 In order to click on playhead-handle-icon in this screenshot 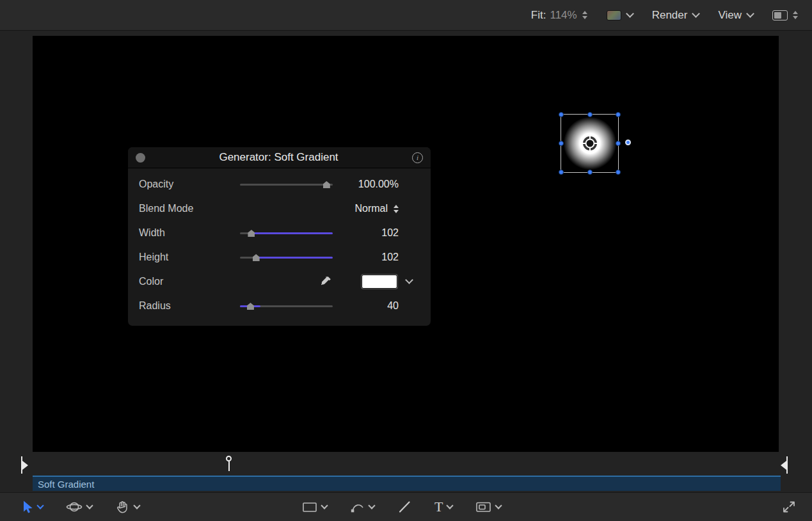, I will do `click(229, 458)`.